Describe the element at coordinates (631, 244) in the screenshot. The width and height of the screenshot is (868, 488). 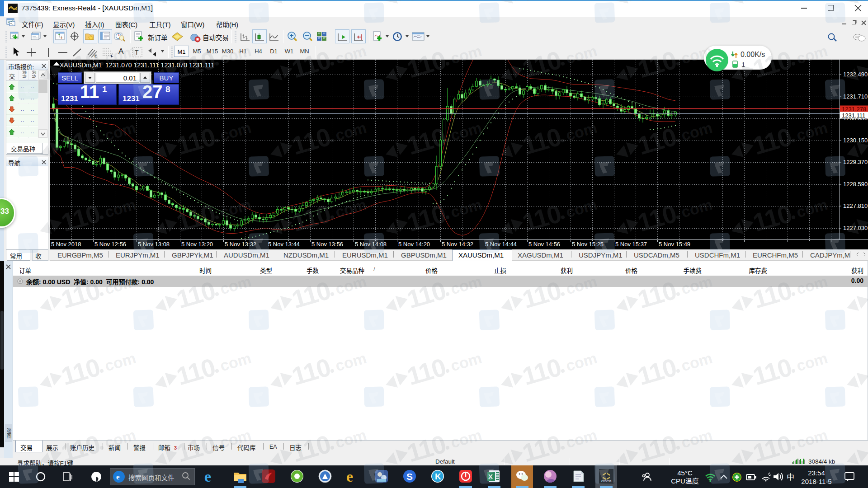
I see `svg-text: 5 Nov 15:37` at that location.